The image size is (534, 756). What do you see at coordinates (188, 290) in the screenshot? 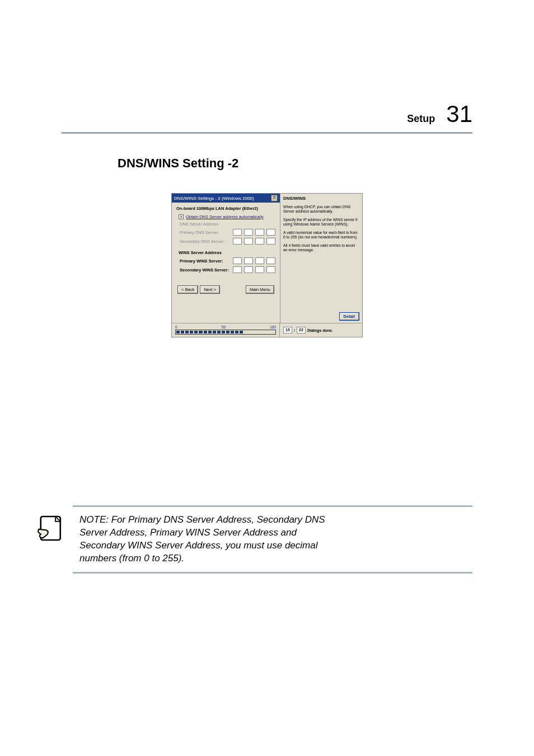
I see `back-button: < Back` at bounding box center [188, 290].